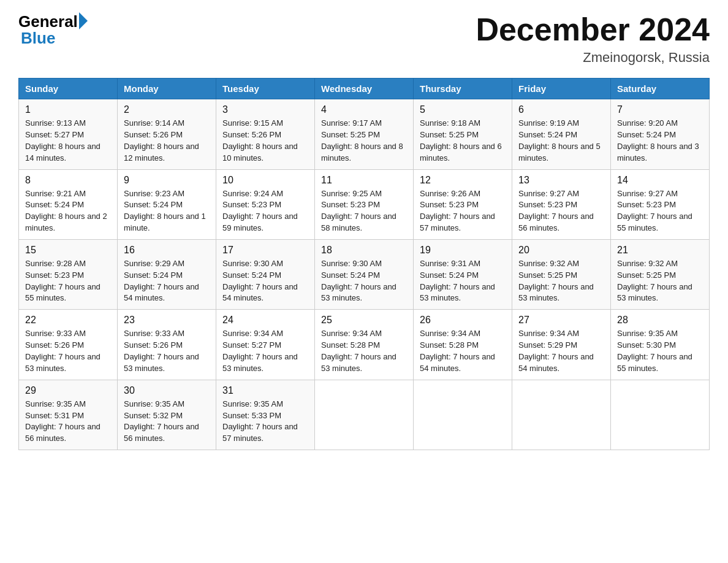 The height and width of the screenshot is (563, 728). Describe the element at coordinates (167, 180) in the screenshot. I see `day-number: 9` at that location.